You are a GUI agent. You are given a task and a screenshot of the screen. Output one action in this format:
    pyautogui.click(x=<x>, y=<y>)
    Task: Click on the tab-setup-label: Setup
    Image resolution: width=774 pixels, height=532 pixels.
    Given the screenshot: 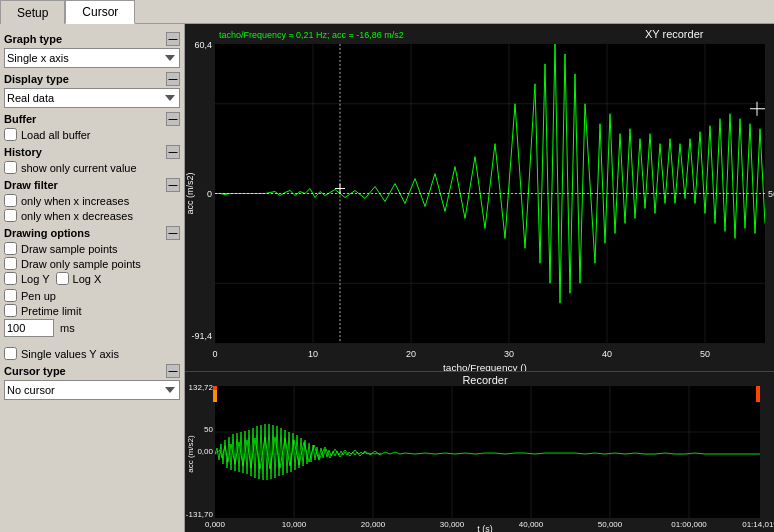 What is the action you would take?
    pyautogui.click(x=32, y=13)
    